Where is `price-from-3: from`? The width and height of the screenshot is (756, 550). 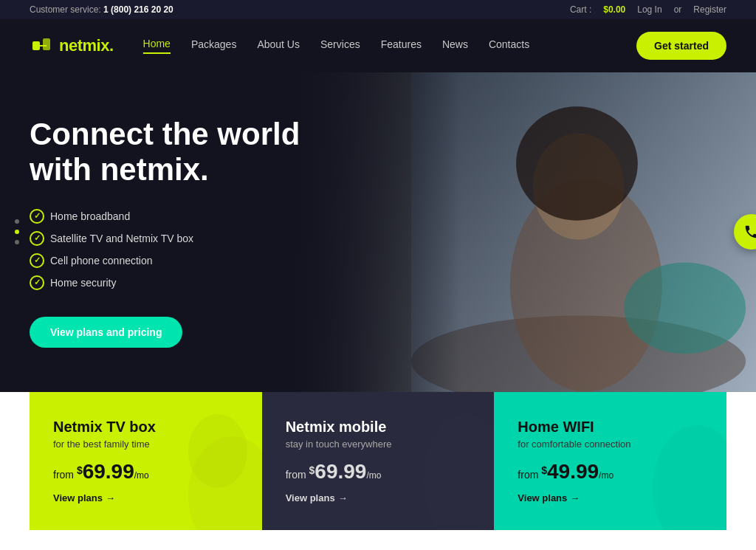 price-from-3: from is located at coordinates (528, 475).